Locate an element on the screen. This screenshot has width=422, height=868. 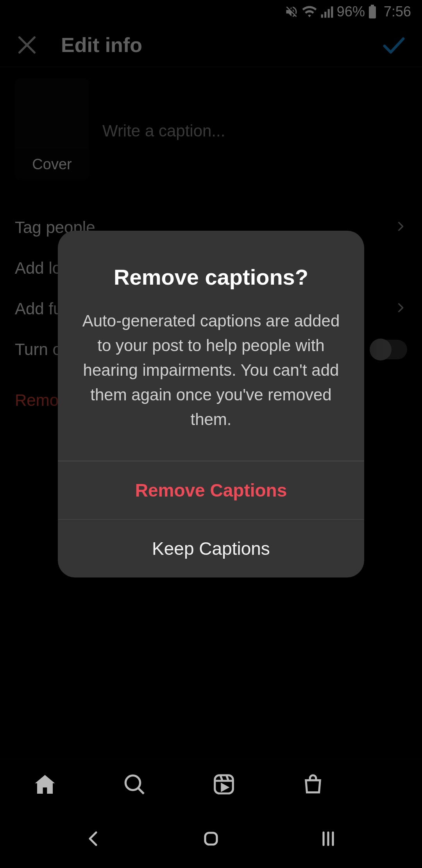
bottom-tab-bar is located at coordinates (211, 784).